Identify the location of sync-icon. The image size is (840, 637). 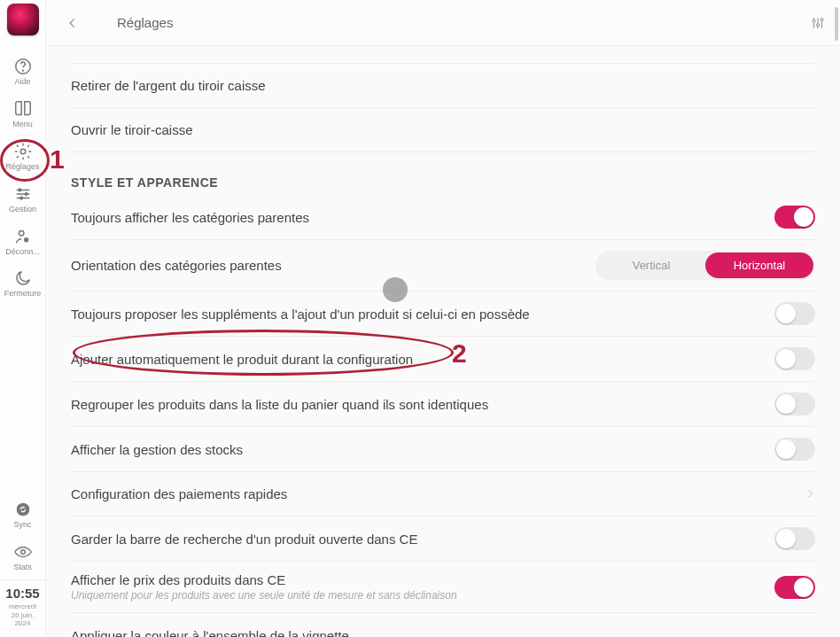
(23, 509).